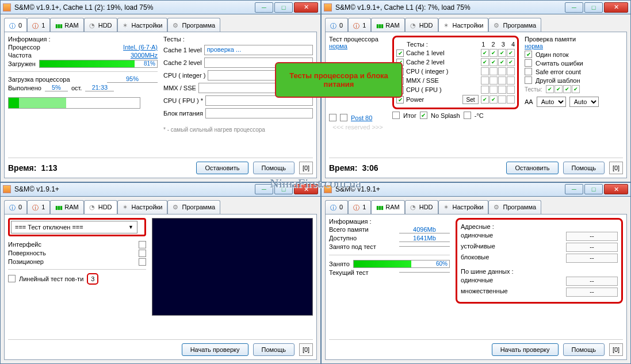  Describe the element at coordinates (396, 115) in the screenshot. I see `checkbox-itog` at that location.